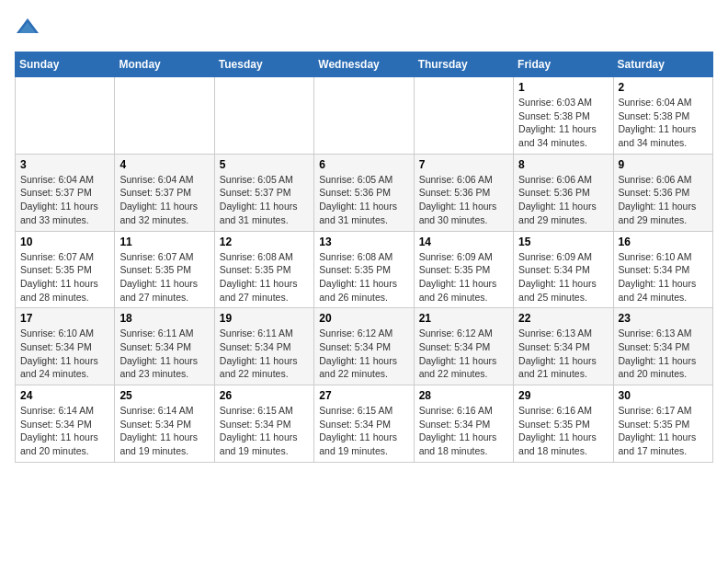 The height and width of the screenshot is (563, 728). What do you see at coordinates (663, 270) in the screenshot?
I see `calendar-cell: 16Sunrise: 6:10 AM Sunset: 5:34 PM Dayli…` at bounding box center [663, 270].